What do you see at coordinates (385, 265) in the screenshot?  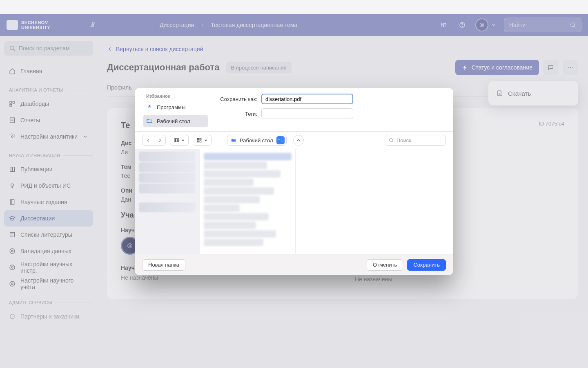 I see `cancel-button: Отменить` at bounding box center [385, 265].